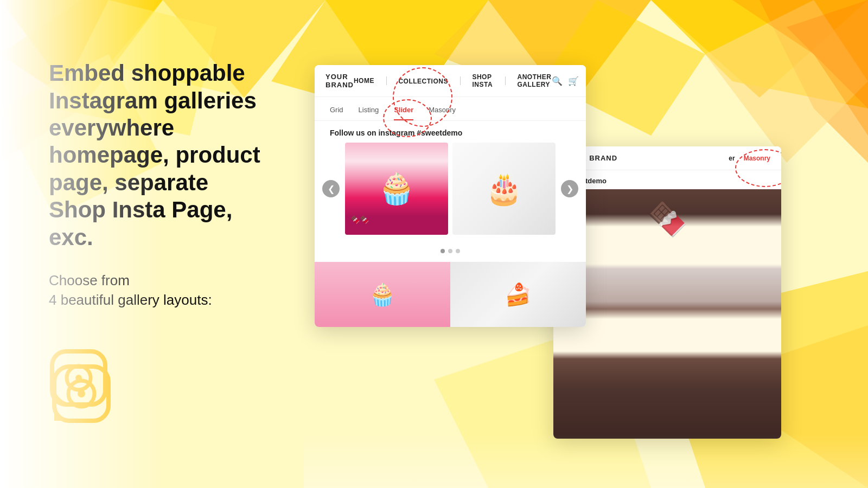 The height and width of the screenshot is (488, 868). What do you see at coordinates (404, 113) in the screenshot?
I see `tab-slider: Slider` at bounding box center [404, 113].